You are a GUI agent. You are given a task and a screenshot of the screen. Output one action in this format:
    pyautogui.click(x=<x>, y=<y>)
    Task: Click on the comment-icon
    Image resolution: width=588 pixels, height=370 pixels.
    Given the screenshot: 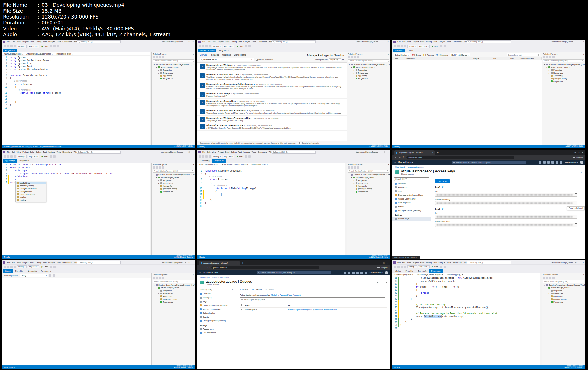 What is the action you would take?
    pyautogui.click(x=58, y=46)
    